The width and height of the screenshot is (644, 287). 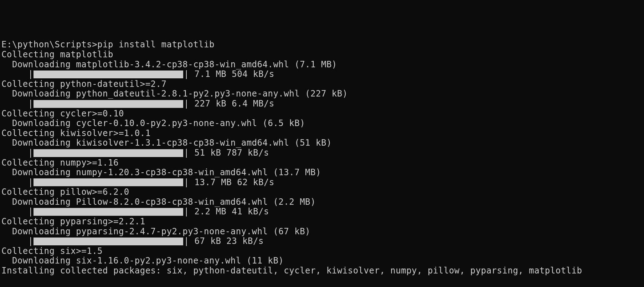 What do you see at coordinates (322, 114) in the screenshot?
I see `collecting-line: Collecting cycler>=0.10` at bounding box center [322, 114].